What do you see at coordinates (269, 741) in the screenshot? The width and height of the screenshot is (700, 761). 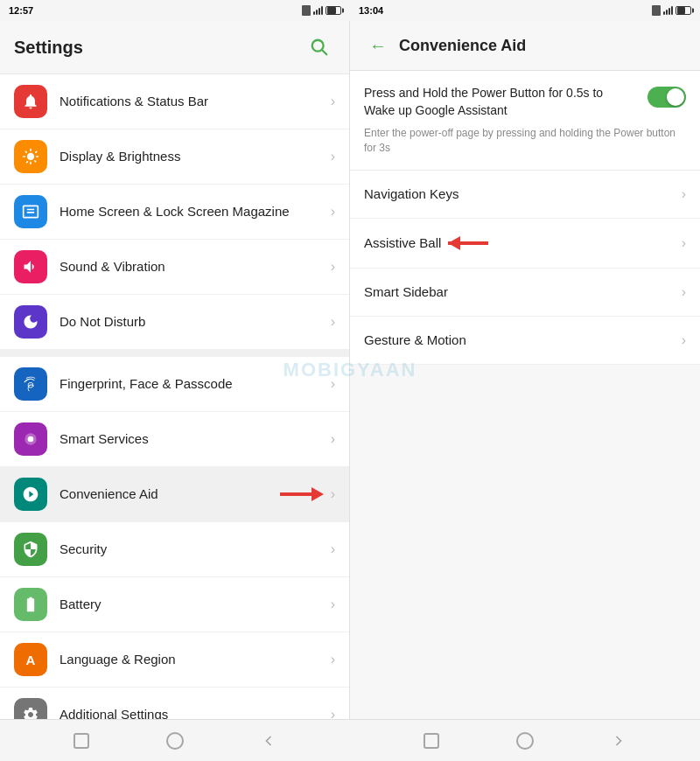 I see `nav-triangle-left` at bounding box center [269, 741].